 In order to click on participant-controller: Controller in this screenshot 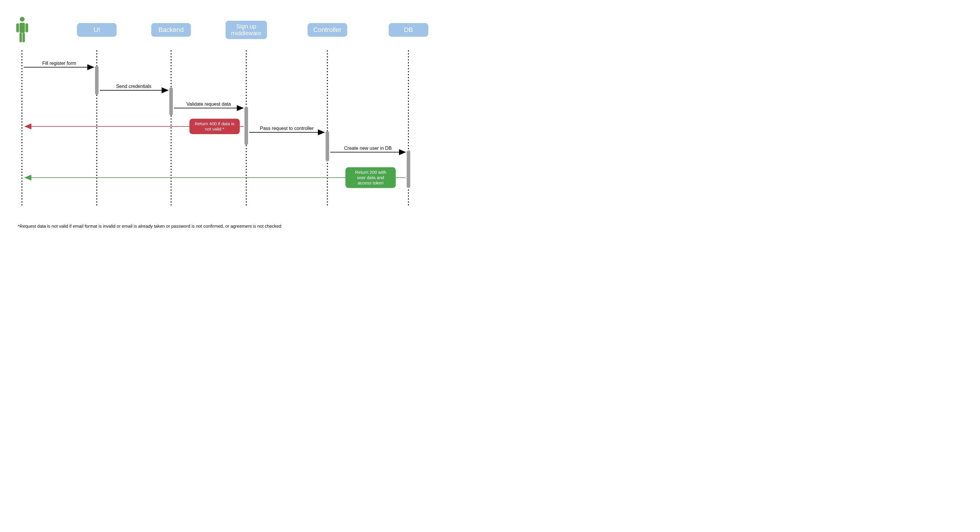, I will do `click(327, 30)`.